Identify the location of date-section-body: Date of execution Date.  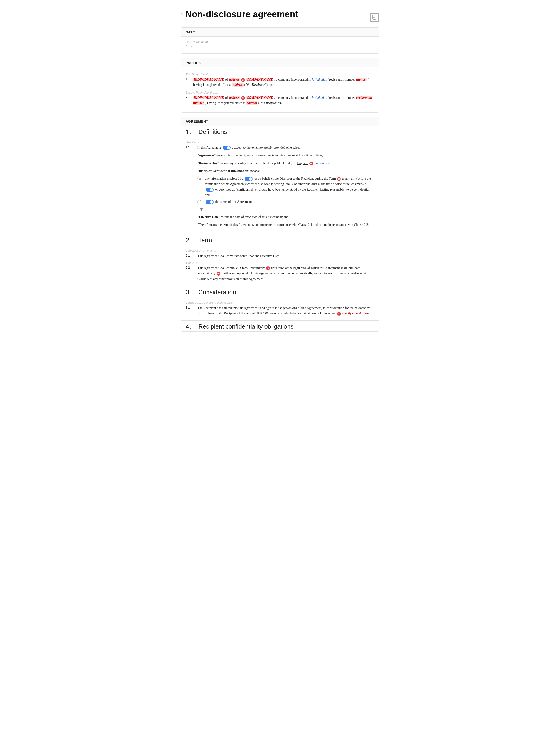
(280, 45).